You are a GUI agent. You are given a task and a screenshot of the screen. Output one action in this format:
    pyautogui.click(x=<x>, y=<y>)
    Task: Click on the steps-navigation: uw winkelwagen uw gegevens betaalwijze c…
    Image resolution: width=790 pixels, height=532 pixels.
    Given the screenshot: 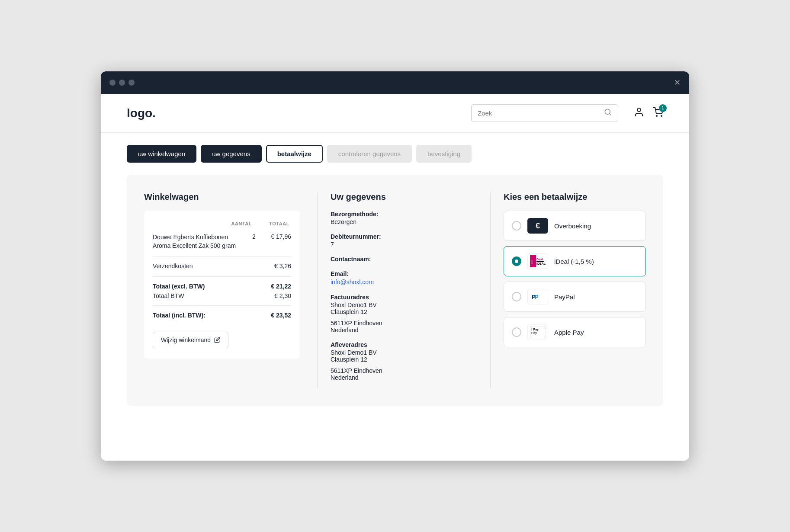 What is the action you would take?
    pyautogui.click(x=395, y=154)
    